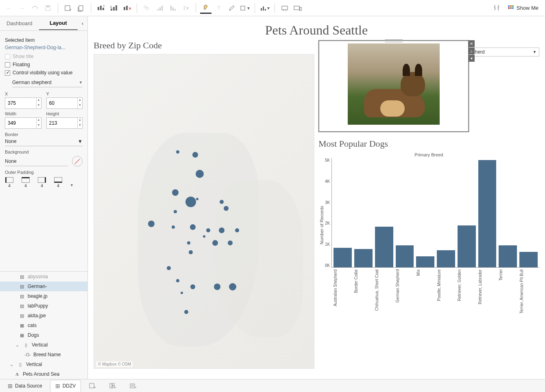  I want to click on control-visibility-checkbox: Control visibility using value, so click(44, 73).